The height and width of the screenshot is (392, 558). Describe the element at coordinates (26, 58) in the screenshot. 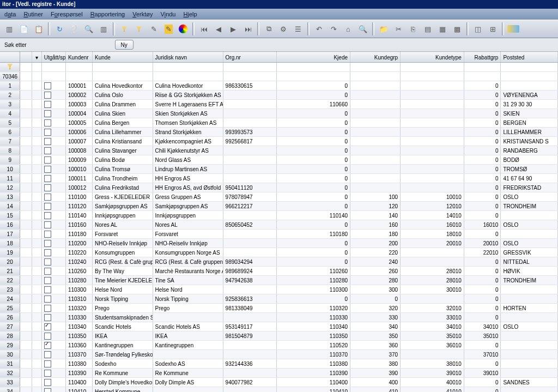

I see `col-blank` at that location.